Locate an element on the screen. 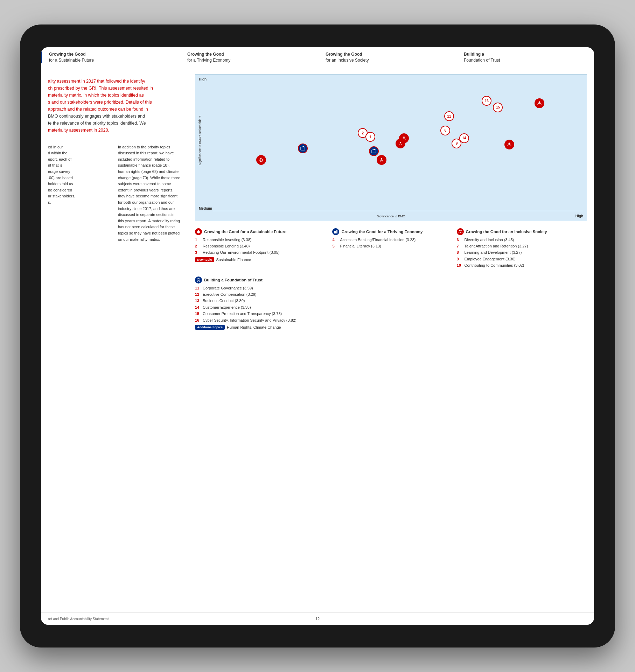 This screenshot has width=635, height=672. legend-item-2: 2 Responsible Lending (3.40) is located at coordinates (260, 246).